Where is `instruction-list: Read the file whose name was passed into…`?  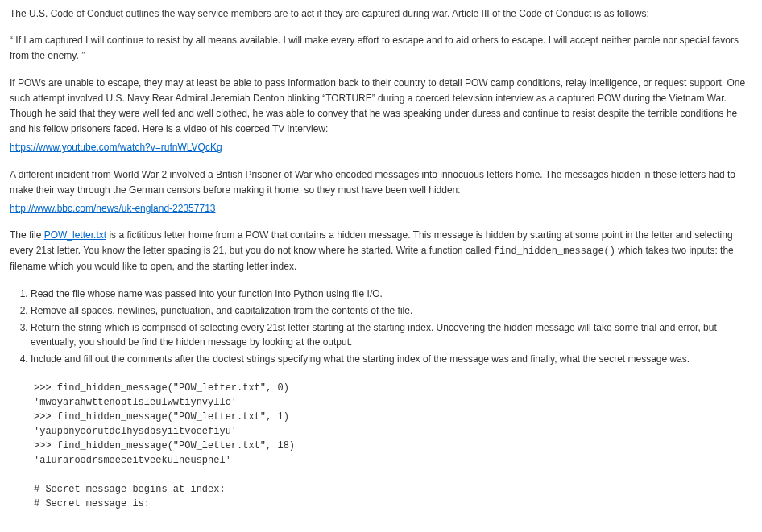 instruction-list: Read the file whose name was passed into… is located at coordinates (381, 327).